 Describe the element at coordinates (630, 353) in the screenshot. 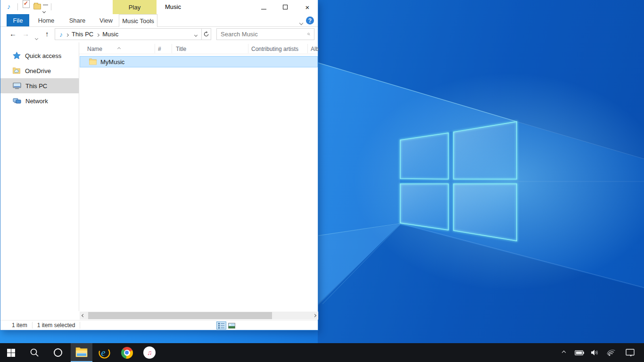

I see `action-center-icon` at that location.